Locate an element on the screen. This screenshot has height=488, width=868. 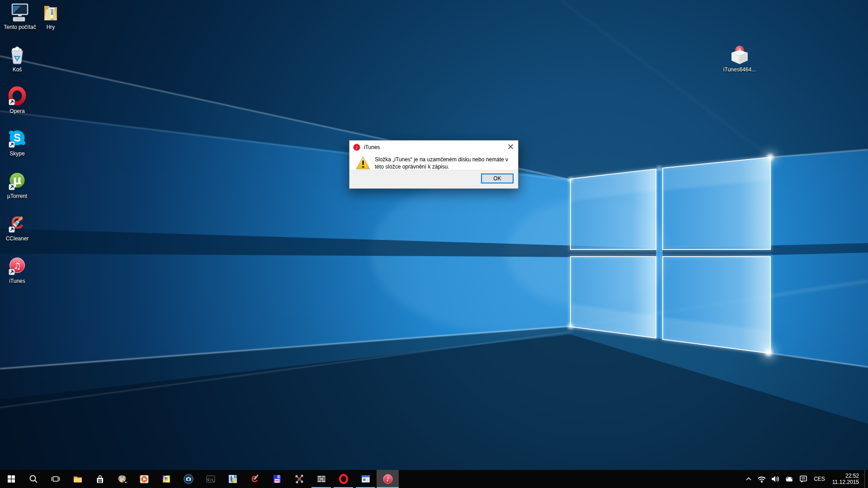
file-explorer-icon is located at coordinates (78, 479).